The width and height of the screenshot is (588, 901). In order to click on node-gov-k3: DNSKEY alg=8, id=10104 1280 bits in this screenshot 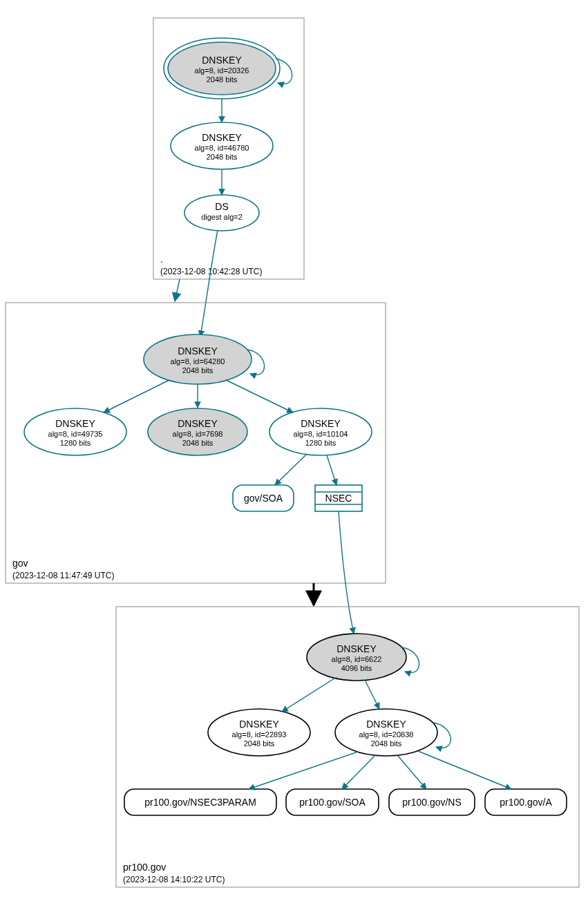, I will do `click(321, 432)`.